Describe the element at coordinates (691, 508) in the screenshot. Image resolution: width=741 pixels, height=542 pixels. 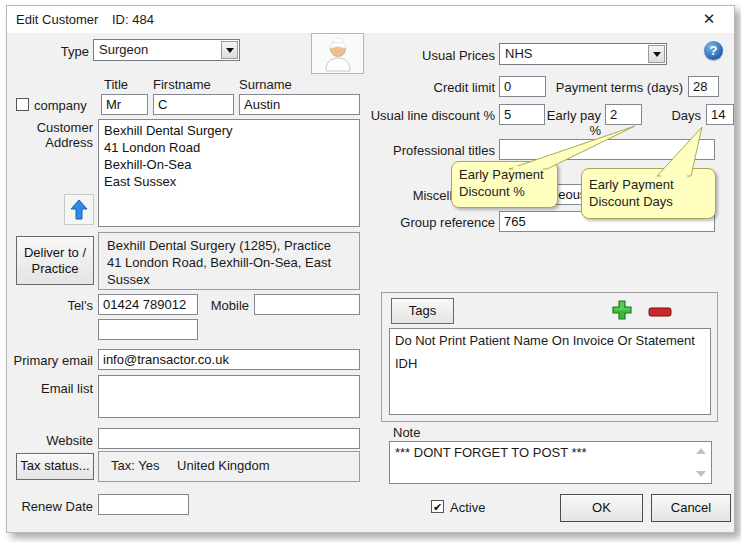
I see `cancel-button: Cancel` at that location.